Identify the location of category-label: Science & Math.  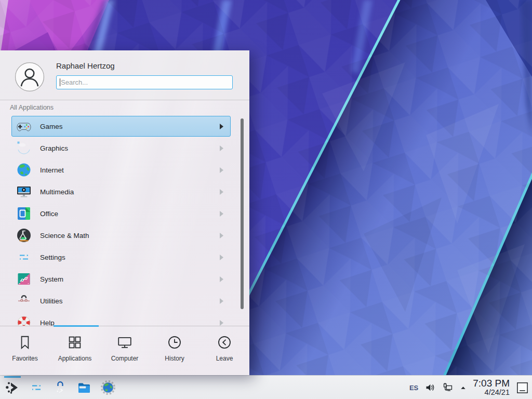
(130, 236).